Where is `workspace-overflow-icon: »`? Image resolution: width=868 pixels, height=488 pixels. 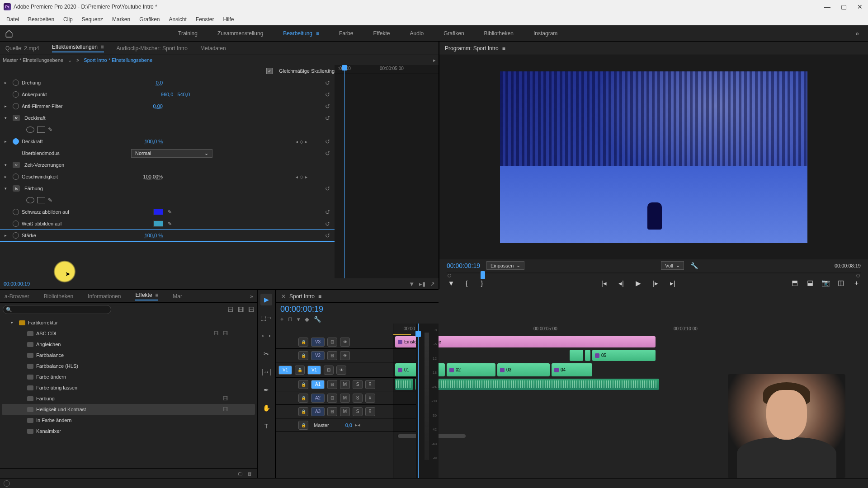 workspace-overflow-icon: » is located at coordinates (857, 33).